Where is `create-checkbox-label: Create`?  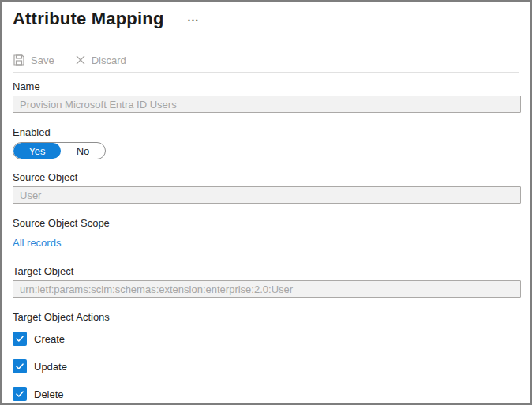
create-checkbox-label: Create is located at coordinates (49, 339).